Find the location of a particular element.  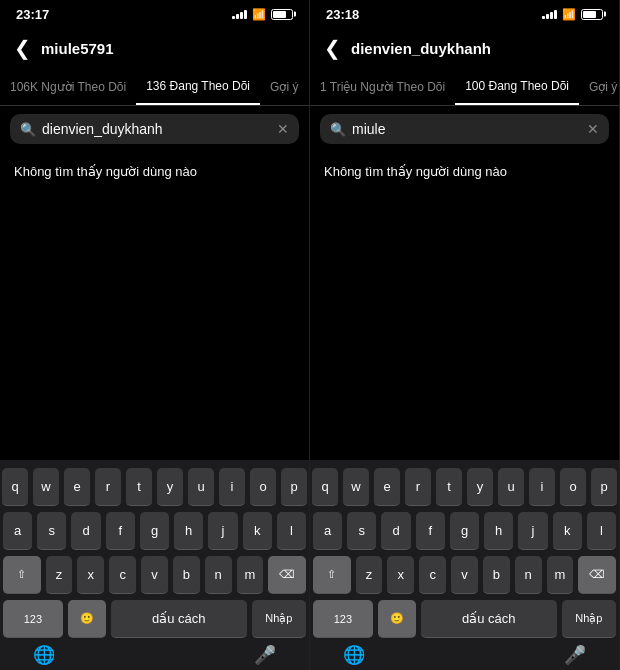

left-key-123: 123 is located at coordinates (33, 619).